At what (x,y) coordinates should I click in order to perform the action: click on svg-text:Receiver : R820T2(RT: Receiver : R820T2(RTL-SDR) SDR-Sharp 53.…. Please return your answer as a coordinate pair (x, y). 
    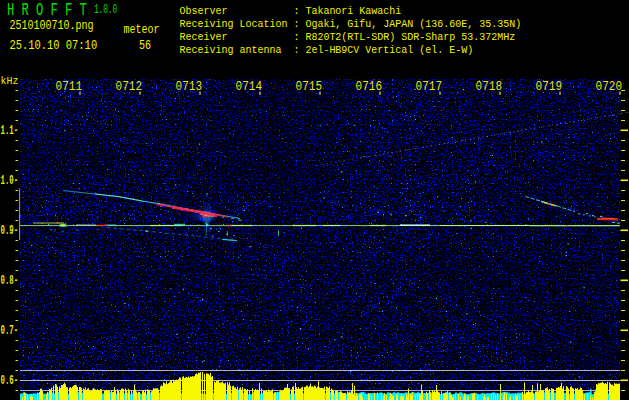
    Looking at the image, I should click on (348, 36).